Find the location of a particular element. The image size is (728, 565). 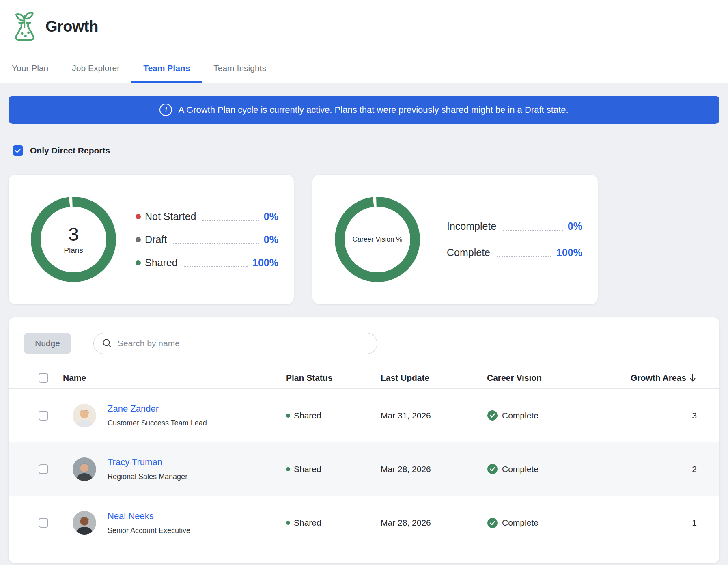

flask-sprout-icon is located at coordinates (25, 26).